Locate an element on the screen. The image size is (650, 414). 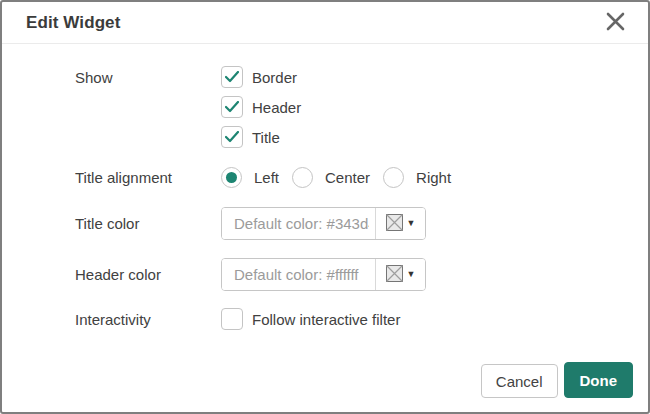
center-radio is located at coordinates (302, 178).